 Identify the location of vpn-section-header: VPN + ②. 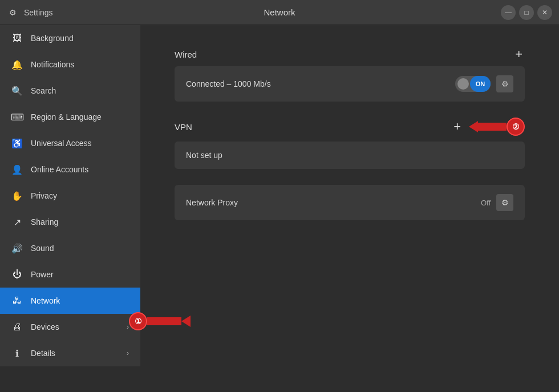
(350, 127).